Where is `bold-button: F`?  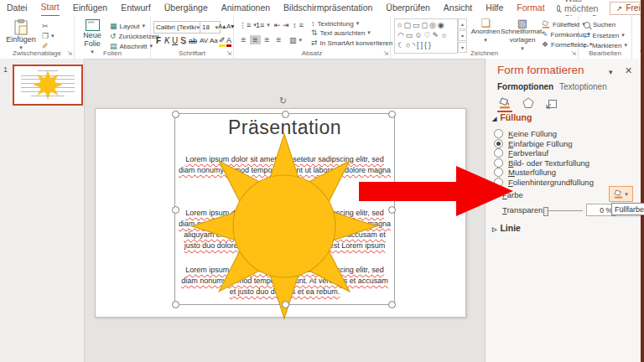
bold-button: F is located at coordinates (158, 40).